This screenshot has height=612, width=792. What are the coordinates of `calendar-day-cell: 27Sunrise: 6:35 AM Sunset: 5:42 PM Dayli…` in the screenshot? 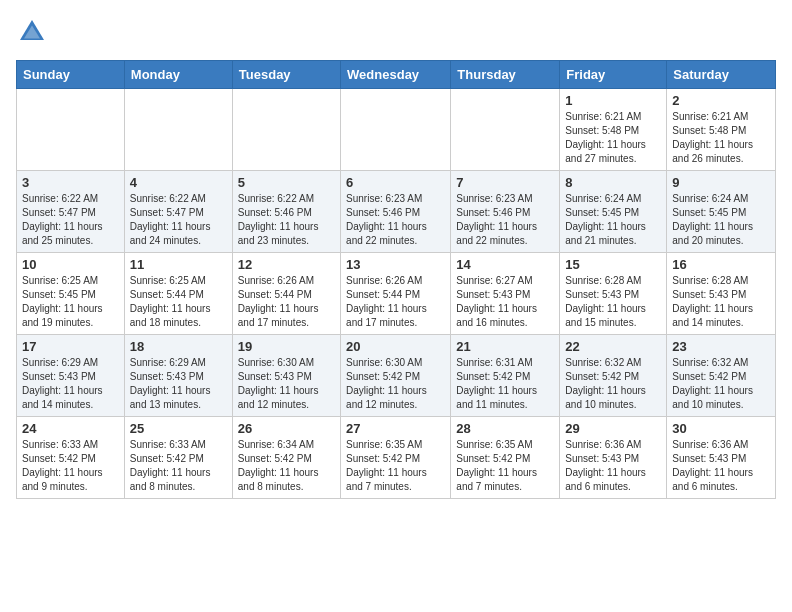 It's located at (396, 458).